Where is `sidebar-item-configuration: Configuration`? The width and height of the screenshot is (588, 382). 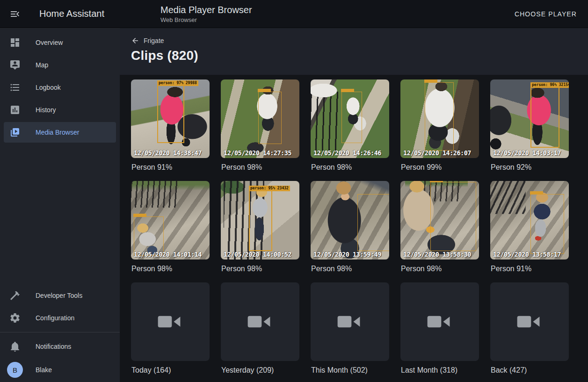
sidebar-item-configuration: Configuration is located at coordinates (60, 318).